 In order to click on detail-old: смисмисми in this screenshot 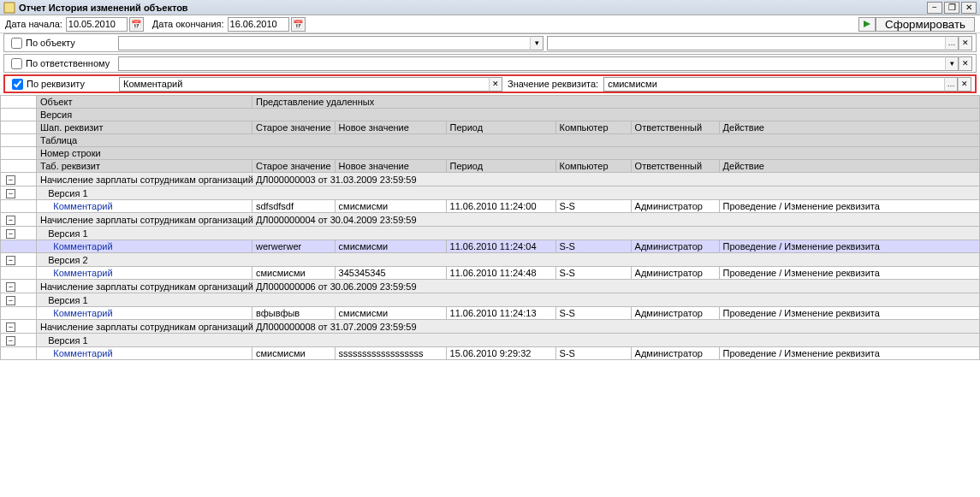, I will do `click(294, 274)`.